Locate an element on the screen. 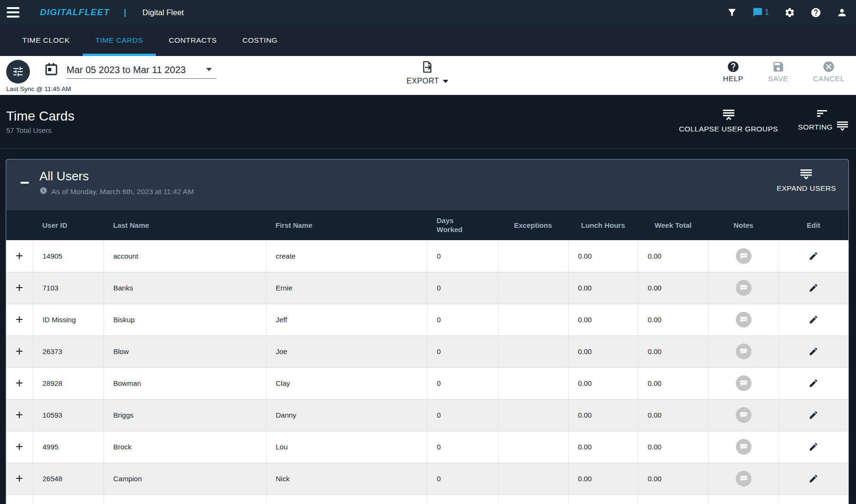  date-range-value: Mar 05 2023 to Mar 11 2023 is located at coordinates (126, 70).